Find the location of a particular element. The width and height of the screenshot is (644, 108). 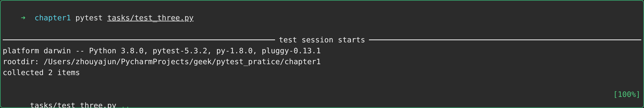

test-pass-dots: .. is located at coordinates (126, 104).